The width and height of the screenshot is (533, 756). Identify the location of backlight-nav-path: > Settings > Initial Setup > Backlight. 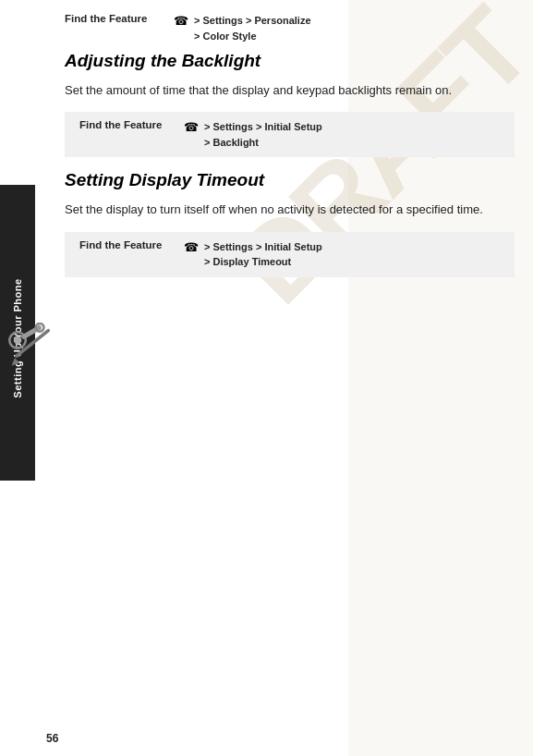
(263, 135).